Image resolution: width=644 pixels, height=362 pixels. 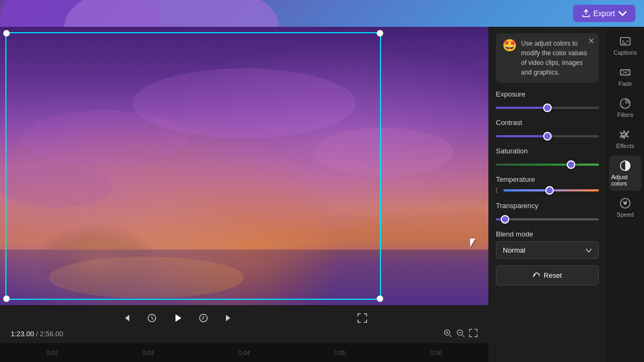 I want to click on temperature-section: Temperature, so click(x=547, y=184).